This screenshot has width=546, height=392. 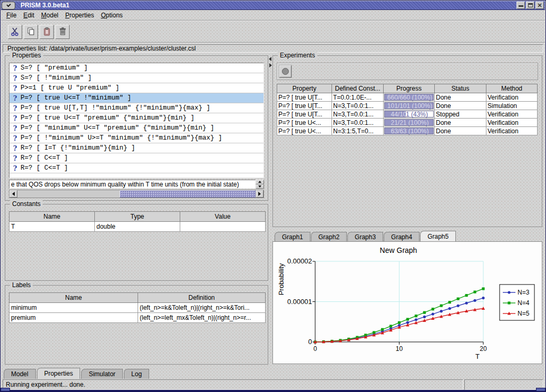 I want to click on property-item: ?R=? [ I=T {!"minimum"}{min} ], so click(x=136, y=149).